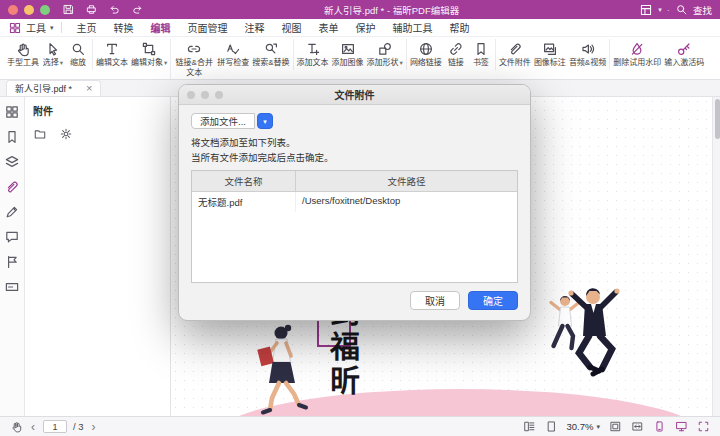 Image resolution: width=720 pixels, height=436 pixels. I want to click on menu-tab-2: 转换, so click(124, 28).